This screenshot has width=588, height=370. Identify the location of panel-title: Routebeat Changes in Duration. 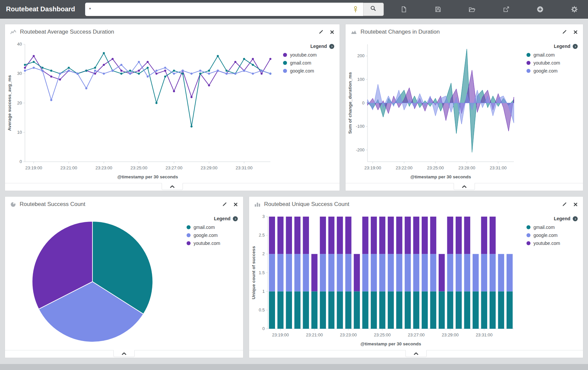
(400, 32).